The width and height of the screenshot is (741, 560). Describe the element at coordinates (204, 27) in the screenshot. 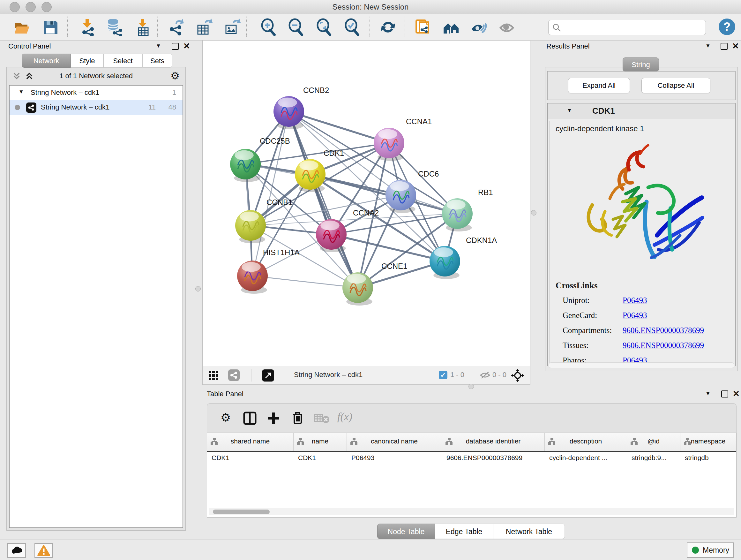

I see `export-table-icon` at that location.